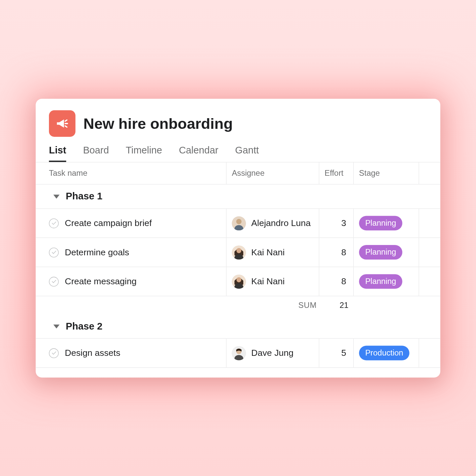 The image size is (476, 476). I want to click on task-row: Create campaign brief Alejandro Luna 3 P…, so click(238, 223).